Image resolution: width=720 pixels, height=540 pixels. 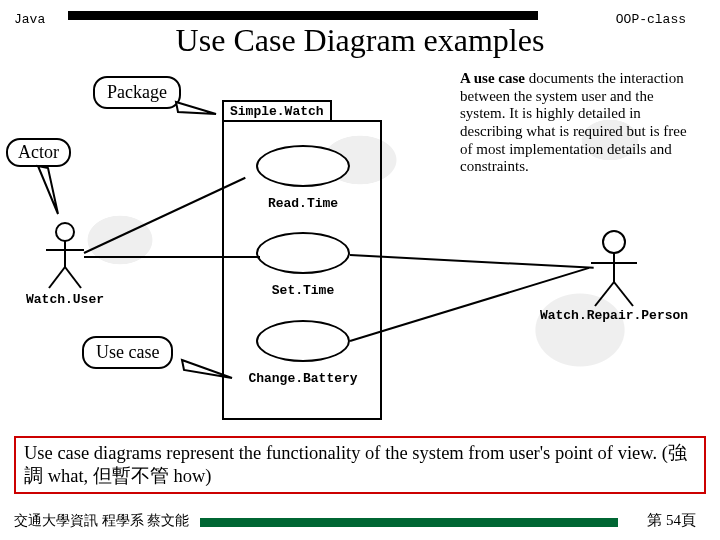 I want to click on assoc-repair-change, so click(x=470, y=304).